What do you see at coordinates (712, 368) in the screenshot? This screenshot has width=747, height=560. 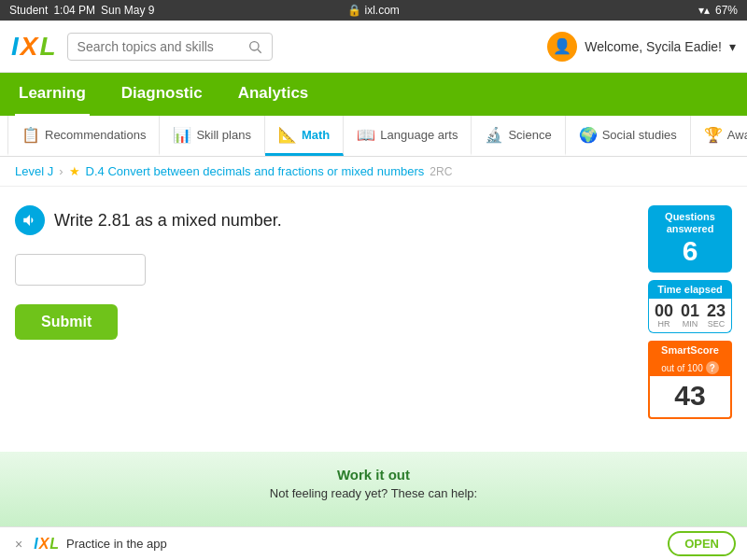 I see `info-icon: ?` at bounding box center [712, 368].